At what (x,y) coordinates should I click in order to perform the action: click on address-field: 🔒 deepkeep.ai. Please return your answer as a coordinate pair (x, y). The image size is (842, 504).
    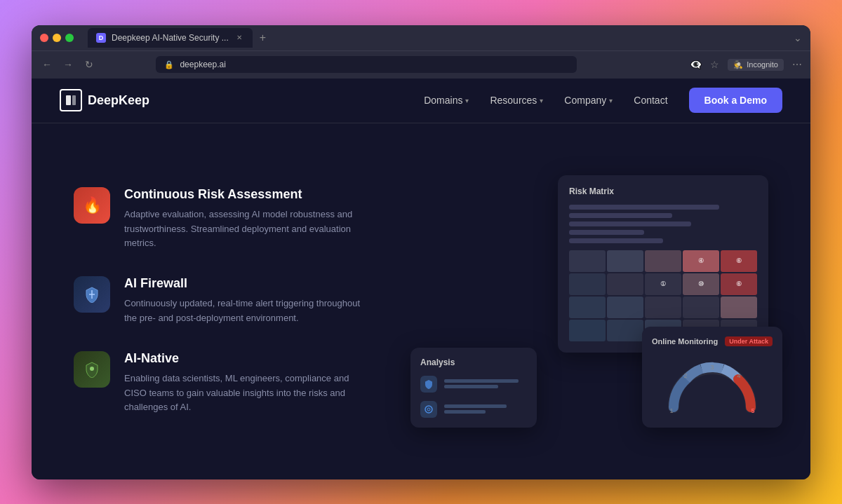
    Looking at the image, I should click on (366, 64).